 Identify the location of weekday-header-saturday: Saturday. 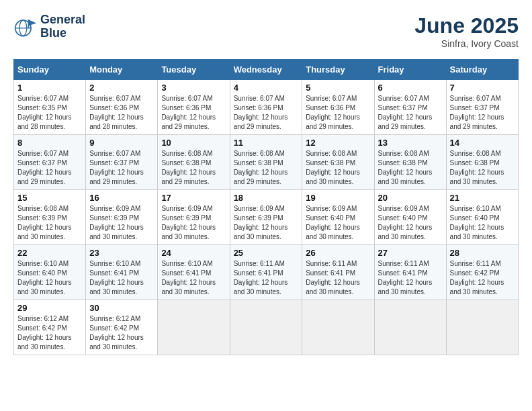
(482, 70).